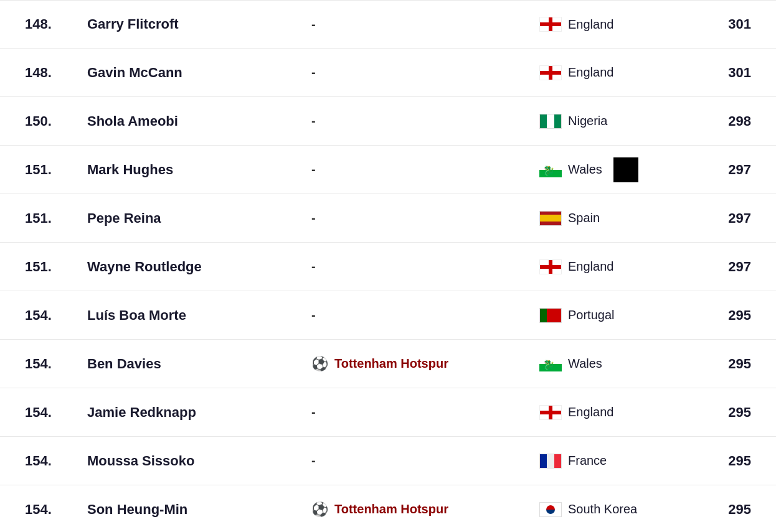 This screenshot has height=532, width=776. What do you see at coordinates (620, 315) in the screenshot?
I see `country-info: Portugal` at bounding box center [620, 315].